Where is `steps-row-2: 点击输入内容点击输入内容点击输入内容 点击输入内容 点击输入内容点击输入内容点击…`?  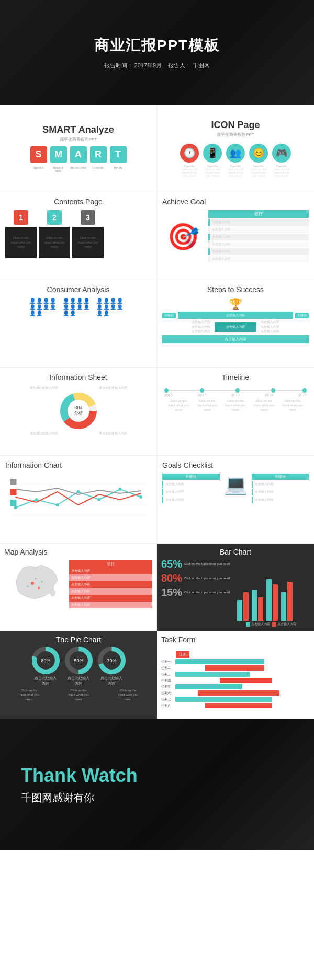 steps-row-2: 点击输入内容点击输入内容点击输入内容 点击输入内容 点击输入内容点击输入内容点击… is located at coordinates (236, 327).